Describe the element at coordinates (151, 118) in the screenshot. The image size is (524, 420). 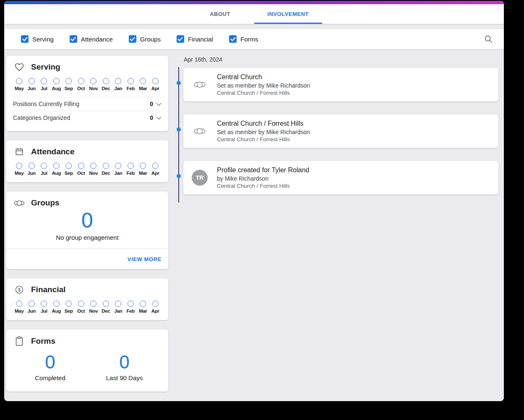
I see `serving-categories-value: 0` at that location.